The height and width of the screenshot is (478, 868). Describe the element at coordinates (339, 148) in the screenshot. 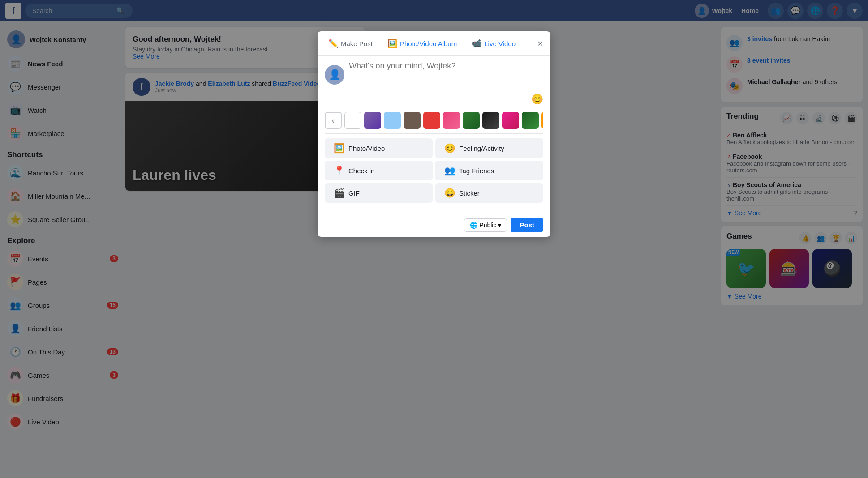

I see `photo-video-action-icon: 🖼️` at that location.